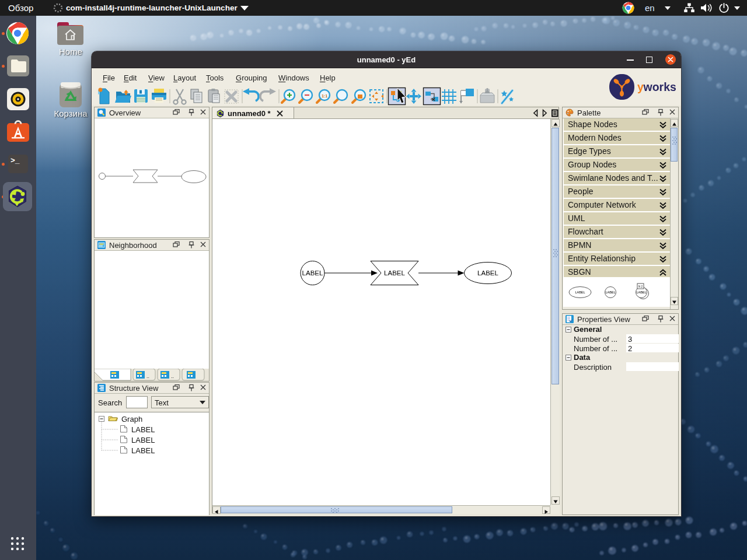 The image size is (747, 560). I want to click on svg-text: N 2, so click(641, 287).